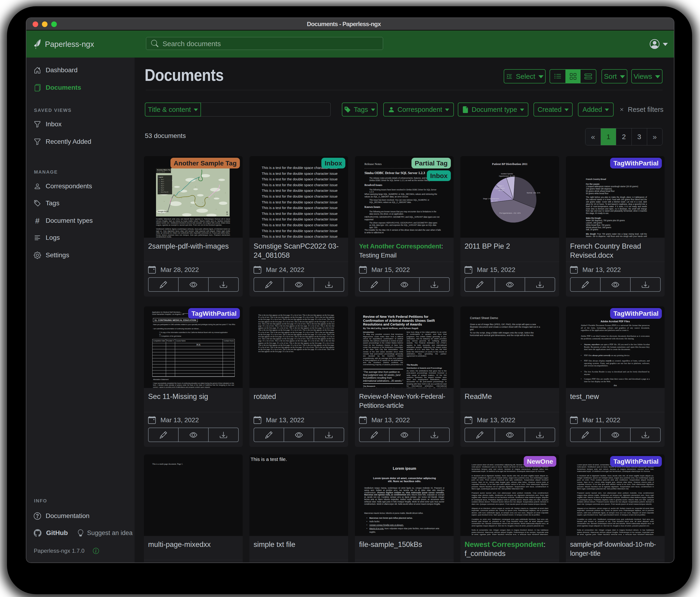 This screenshot has height=597, width=700. I want to click on svg-text: Hypertension, 31, 6%, so click(507, 176).